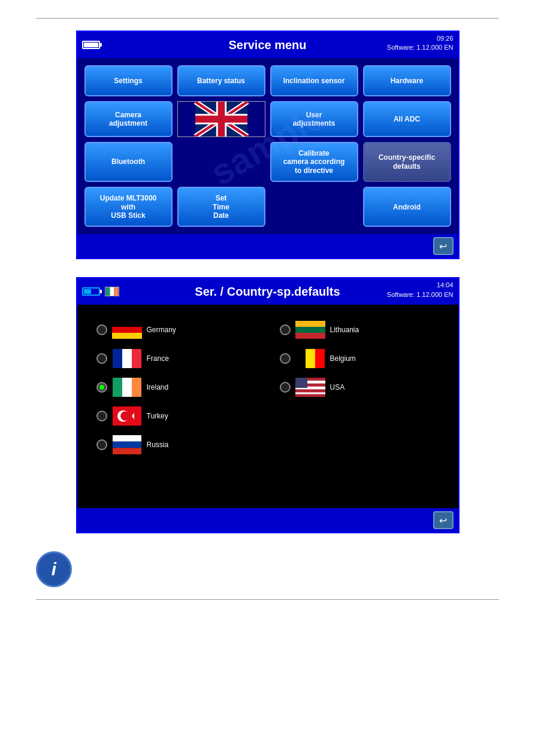 This screenshot has height=756, width=535. I want to click on set-time-date-button: SetTimeDate, so click(222, 207).